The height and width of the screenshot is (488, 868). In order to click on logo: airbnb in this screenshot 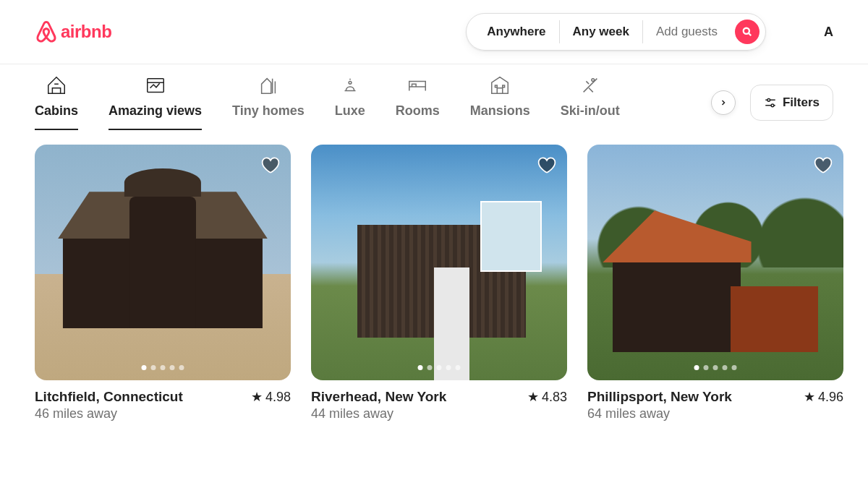, I will do `click(73, 32)`.